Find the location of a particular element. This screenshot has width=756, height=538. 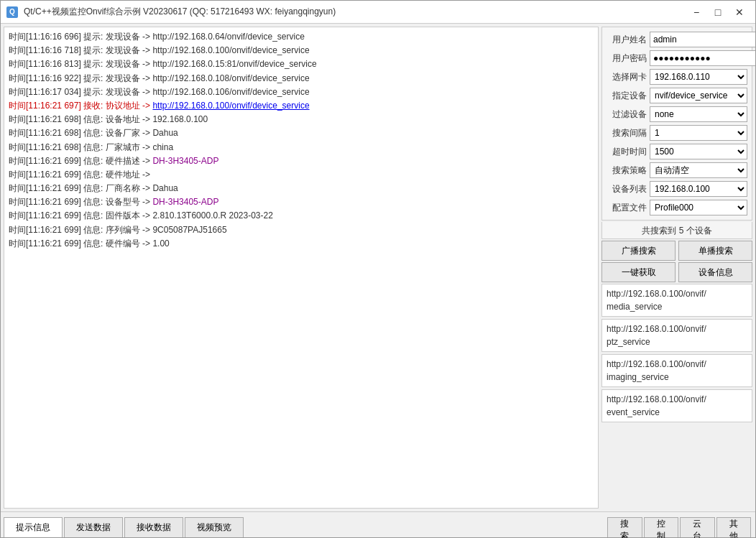

filter-select: none is located at coordinates (699, 114).